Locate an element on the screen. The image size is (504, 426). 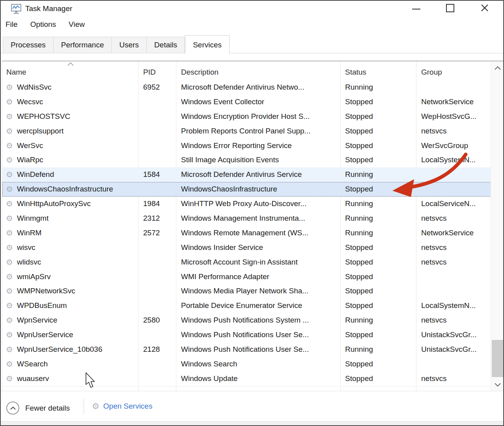
menu-item-view: View is located at coordinates (77, 24).